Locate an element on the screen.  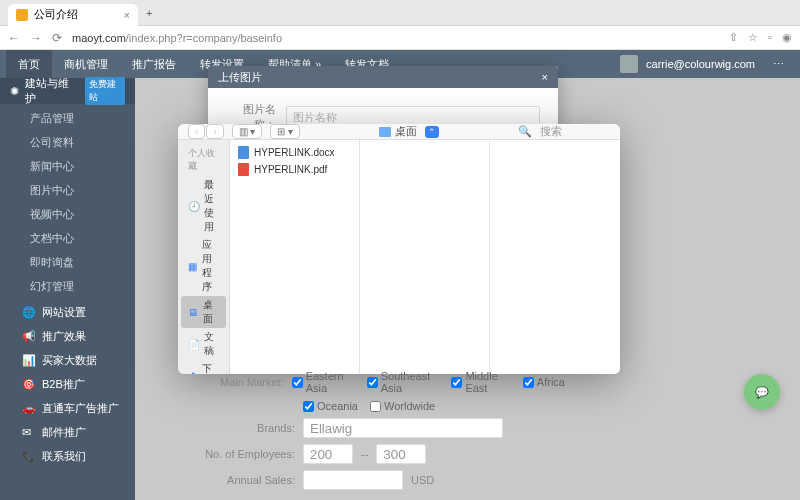
reload-button: ⟳ is located at coordinates (57, 38).